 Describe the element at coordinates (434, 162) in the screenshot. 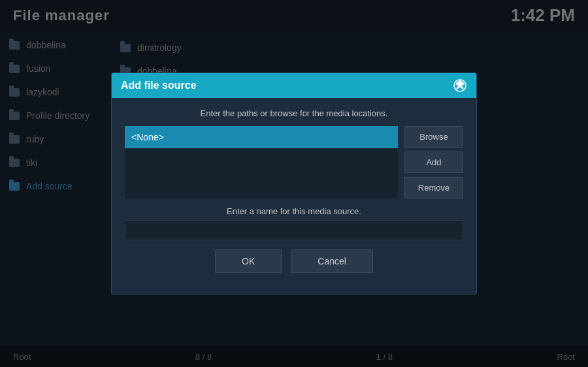

I see `modal-buttons-col: Browse Add Remove` at that location.